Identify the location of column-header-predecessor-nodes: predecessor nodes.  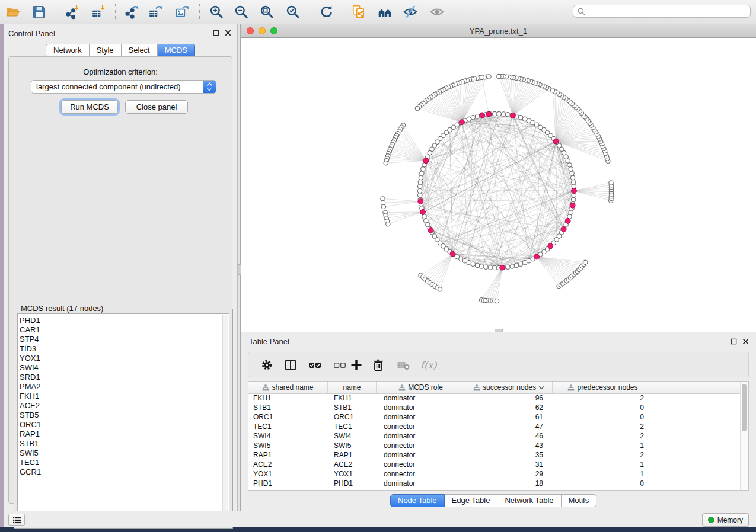
(603, 387).